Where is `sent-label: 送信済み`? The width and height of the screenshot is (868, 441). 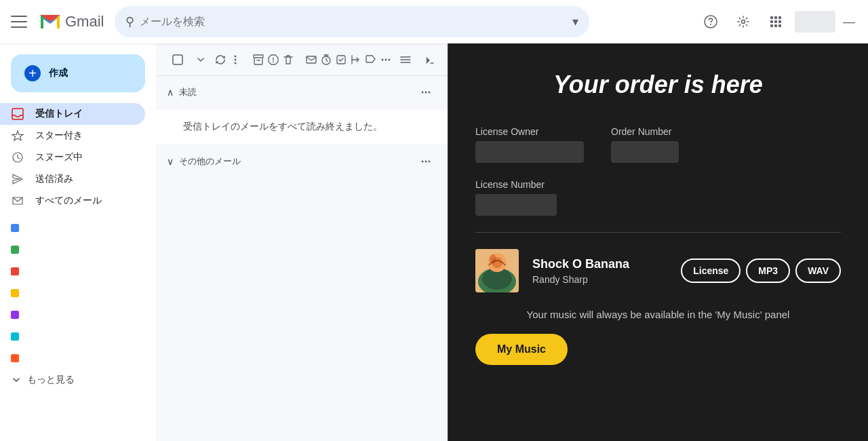
sent-label: 送信済み is located at coordinates (54, 179).